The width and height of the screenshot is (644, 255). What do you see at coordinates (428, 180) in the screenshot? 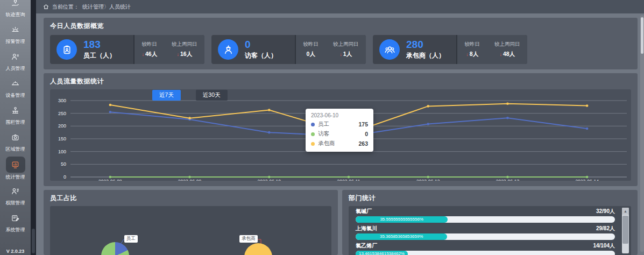
I see `svg-text: 2023-06-12` at bounding box center [428, 180].